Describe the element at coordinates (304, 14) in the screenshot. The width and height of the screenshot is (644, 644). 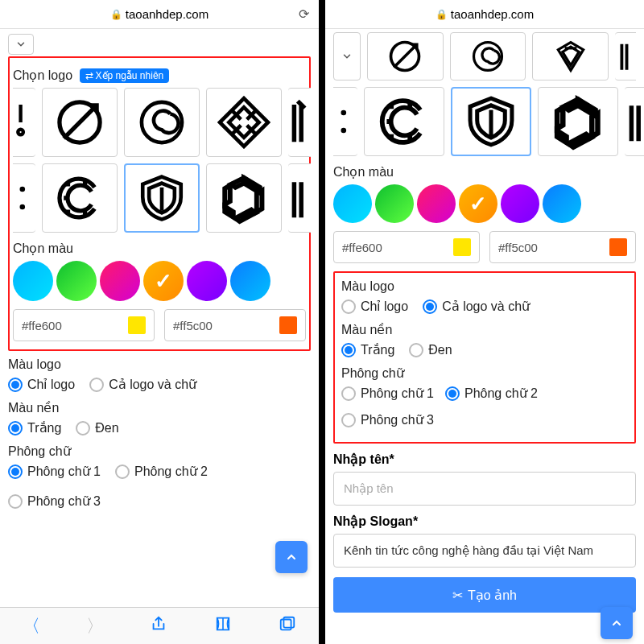
I see `refresh-icon: ⟳` at that location.